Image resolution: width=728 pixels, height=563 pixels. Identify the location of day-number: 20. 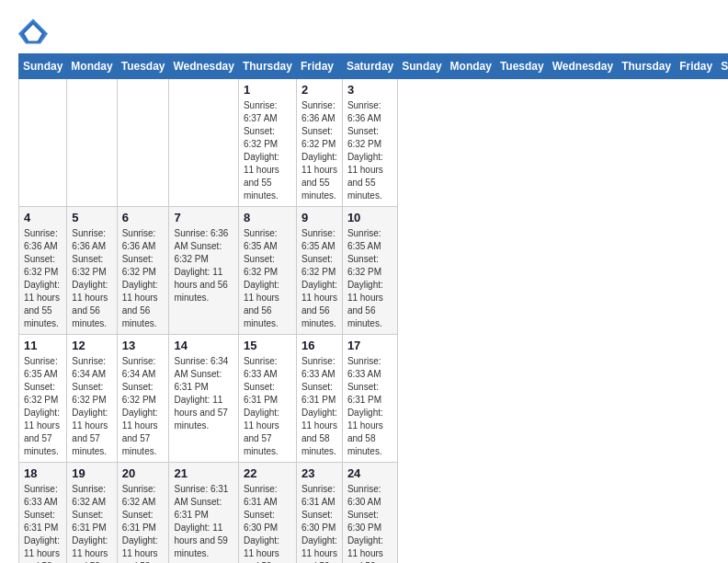
(143, 473).